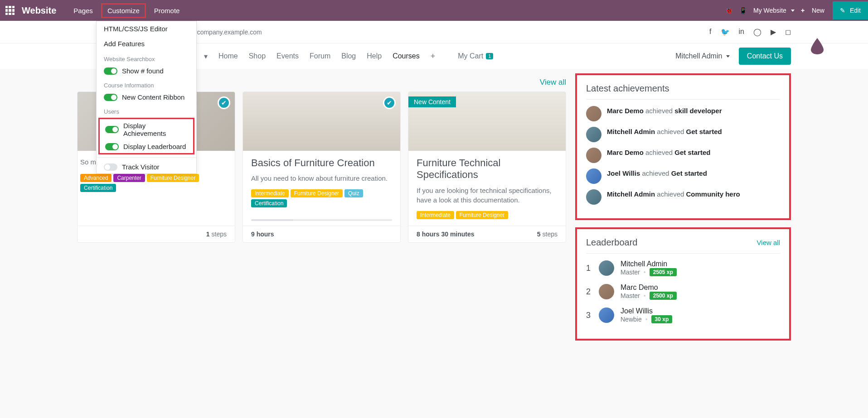  Describe the element at coordinates (96, 178) in the screenshot. I see `tag: Advanced` at that location.